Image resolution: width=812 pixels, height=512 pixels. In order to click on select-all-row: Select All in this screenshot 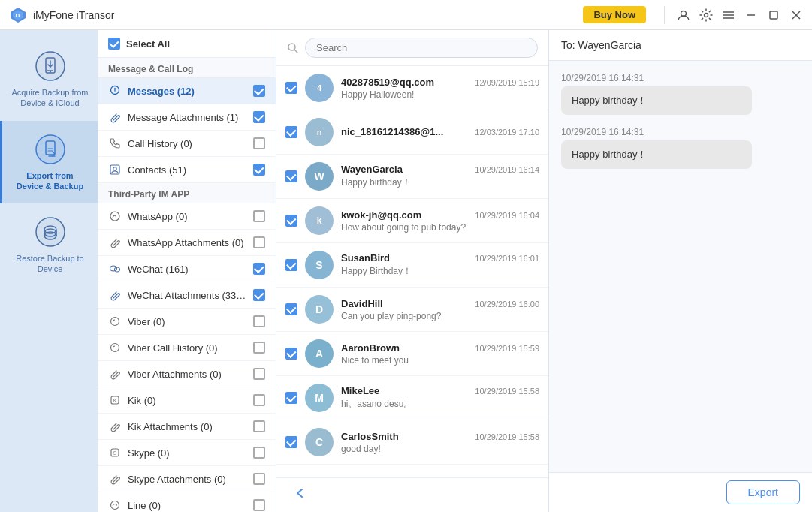, I will do `click(186, 44)`.